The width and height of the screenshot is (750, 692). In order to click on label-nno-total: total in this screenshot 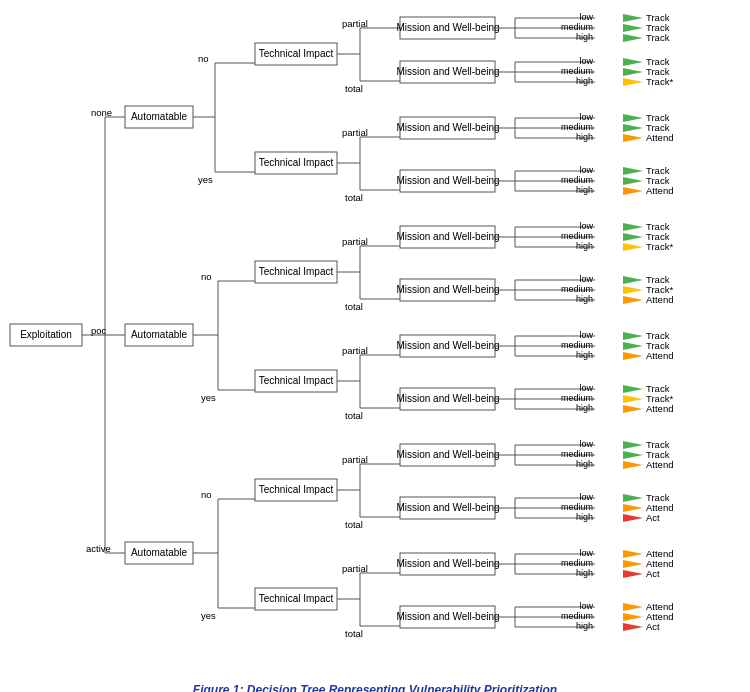, I will do `click(354, 88)`.